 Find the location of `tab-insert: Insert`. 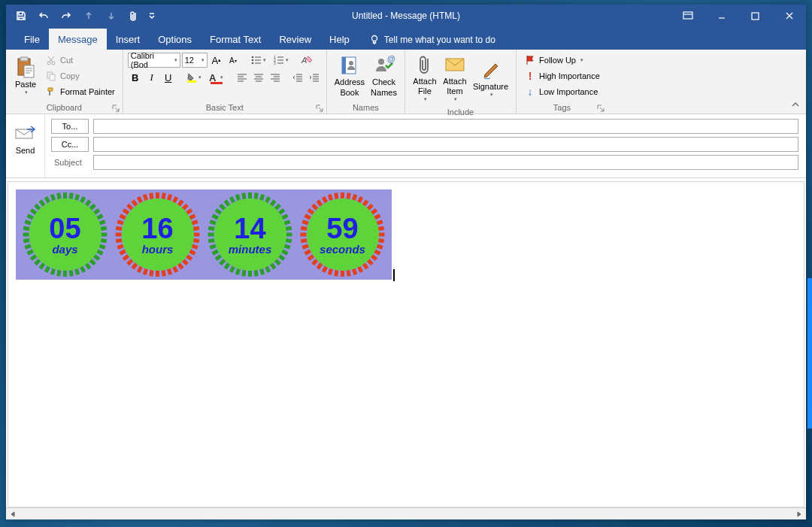

tab-insert: Insert is located at coordinates (128, 39).